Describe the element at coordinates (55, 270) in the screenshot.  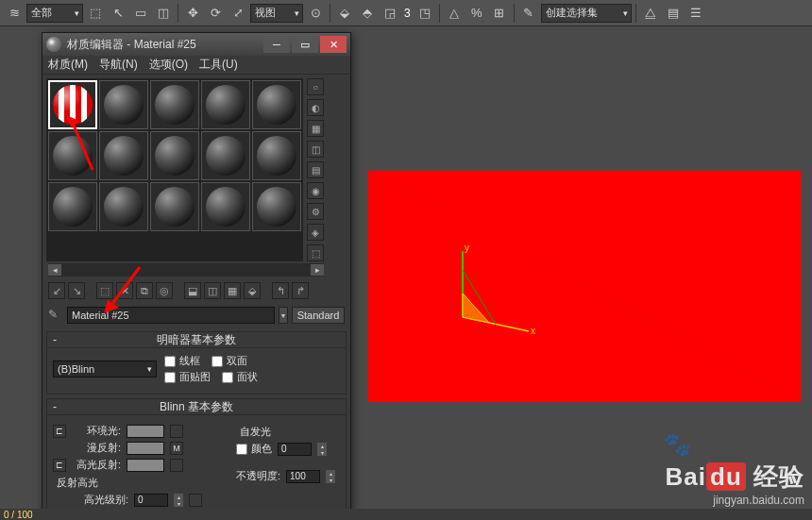
I see `scroll-left-icon: ◂` at that location.